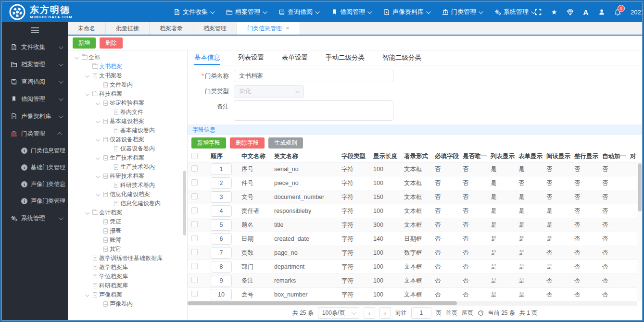 This screenshot has width=644, height=322. What do you see at coordinates (35, 167) in the screenshot?
I see `sidebar-subitem: 基础门类管理` at bounding box center [35, 167].